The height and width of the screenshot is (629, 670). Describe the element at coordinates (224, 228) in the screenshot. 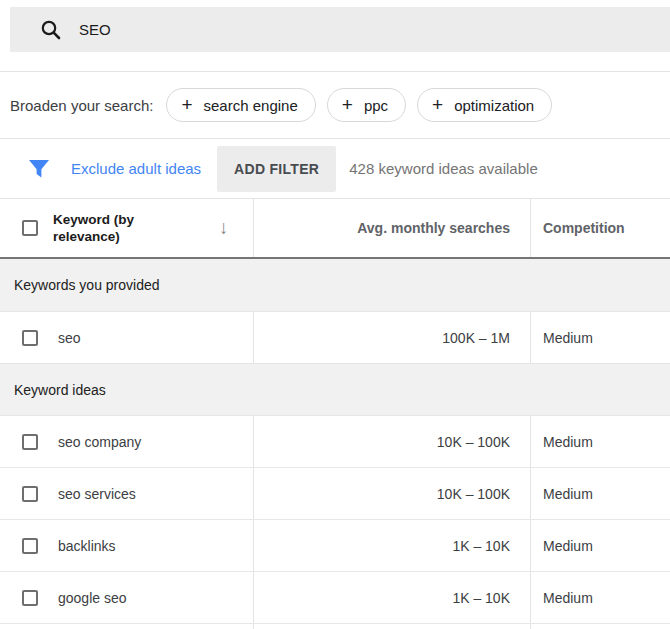

I see `sort-descending-icon: ↓` at that location.